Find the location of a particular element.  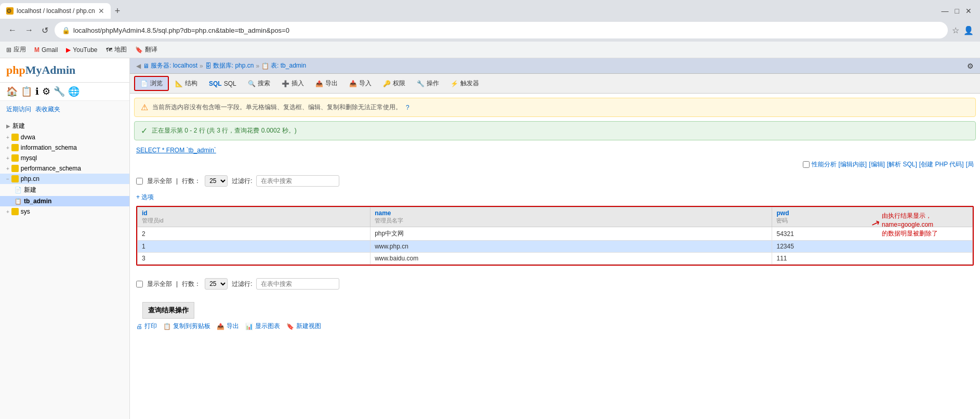

export-bottom-label: 导出 is located at coordinates (233, 326).